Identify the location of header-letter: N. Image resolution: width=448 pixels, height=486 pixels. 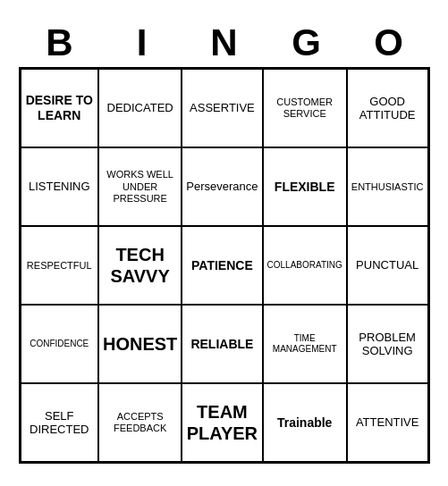
(224, 43).